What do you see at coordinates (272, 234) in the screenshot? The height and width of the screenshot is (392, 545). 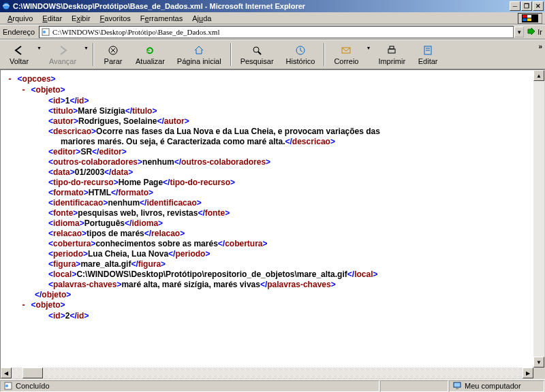 I see `xml-element: <relacao>tipos de marés</relacao>` at bounding box center [272, 234].